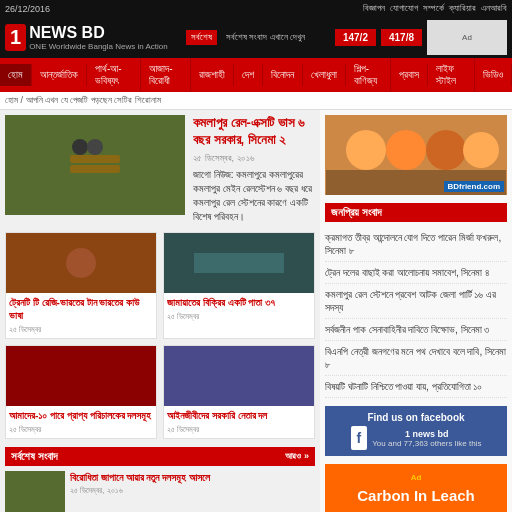 The height and width of the screenshot is (512, 512). I want to click on top-news-0: ট্রেনটি টি রেজি-ভারতের টান ভারতের কাউ ভা…, so click(81, 286).